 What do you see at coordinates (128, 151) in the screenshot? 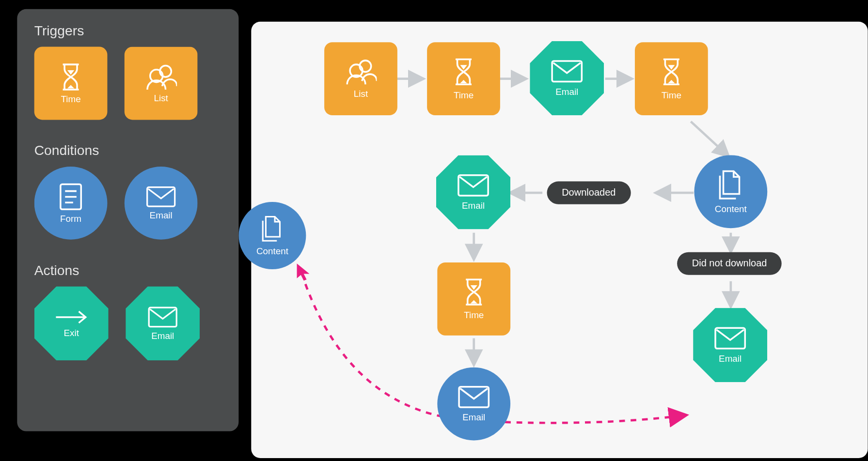
I see `section-heading: Conditions` at bounding box center [128, 151].